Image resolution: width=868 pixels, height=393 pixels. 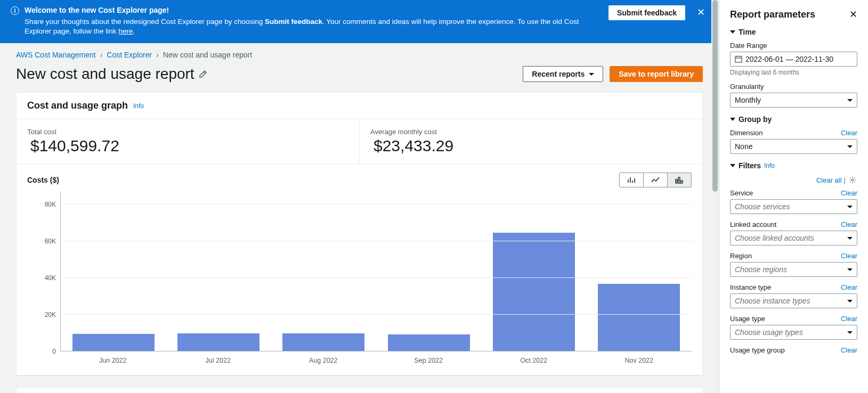 I want to click on banner-body: Share your thoughts about the redesigned…, so click(x=314, y=27).